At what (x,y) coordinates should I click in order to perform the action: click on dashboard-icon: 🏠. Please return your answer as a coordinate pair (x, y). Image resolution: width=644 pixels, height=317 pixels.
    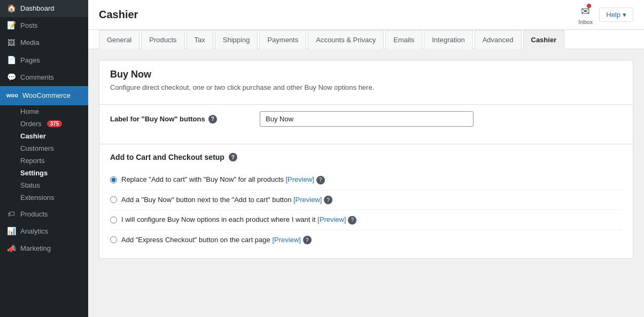
    Looking at the image, I should click on (11, 9).